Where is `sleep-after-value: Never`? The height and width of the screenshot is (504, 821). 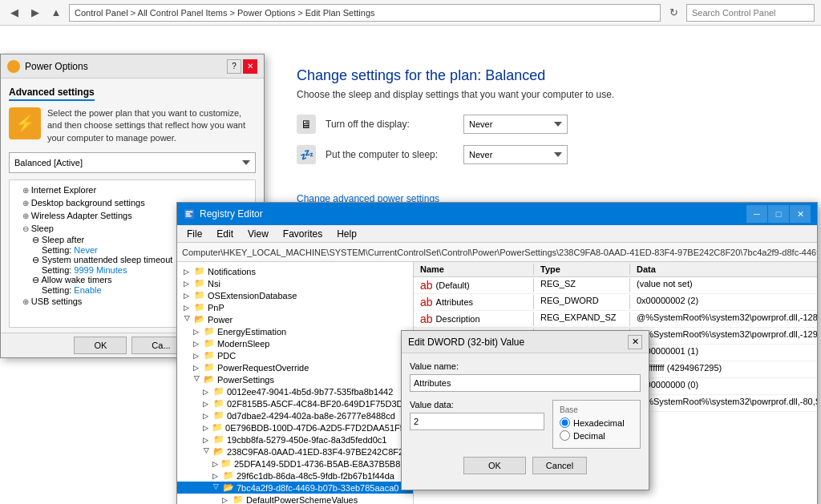
sleep-after-value: Never is located at coordinates (85, 250).